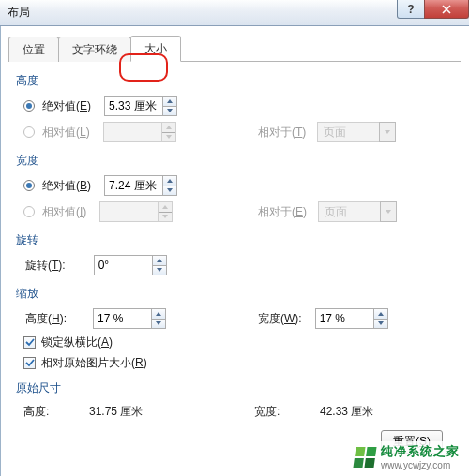  Describe the element at coordinates (236, 81) in the screenshot. I see `section-height: 高度` at that location.